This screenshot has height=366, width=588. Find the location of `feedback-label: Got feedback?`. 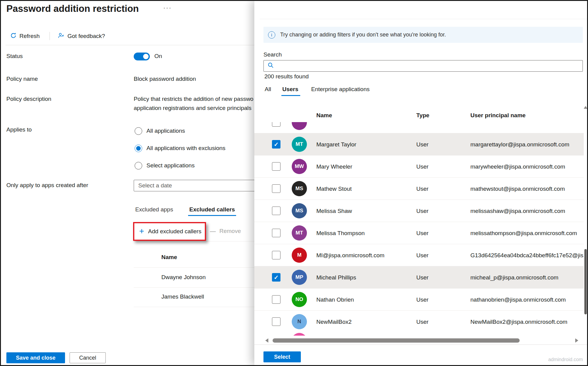

feedback-label: Got feedback? is located at coordinates (86, 36).